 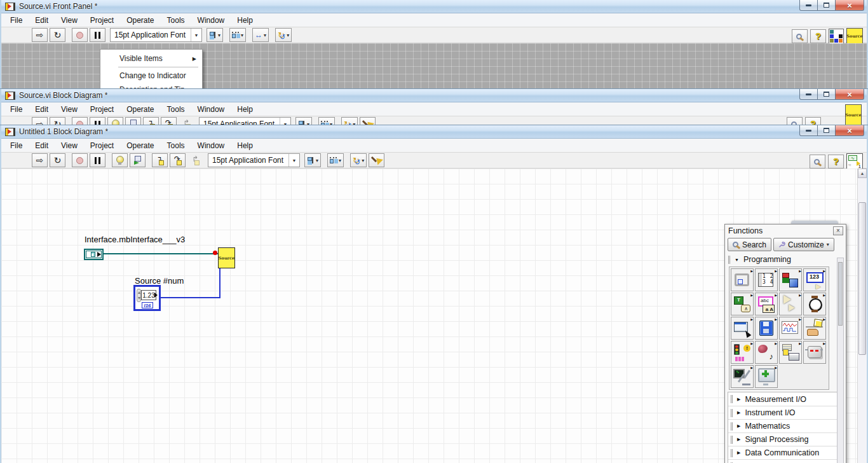 What do you see at coordinates (840, 360) in the screenshot?
I see `palette-scrollbar` at bounding box center [840, 360].